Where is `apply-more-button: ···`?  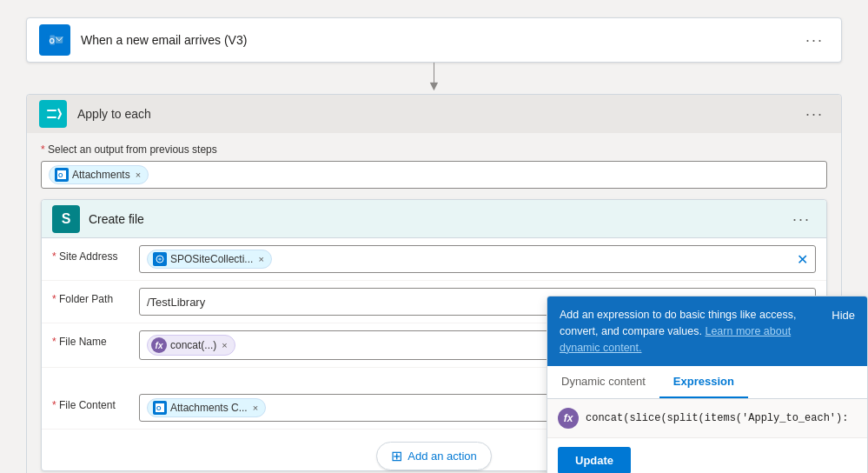 apply-more-button: ··· is located at coordinates (815, 114).